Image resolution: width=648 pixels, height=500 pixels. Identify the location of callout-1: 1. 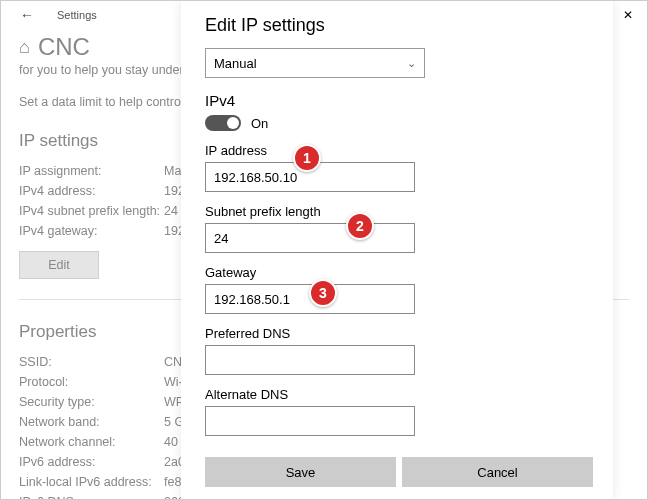
(307, 158).